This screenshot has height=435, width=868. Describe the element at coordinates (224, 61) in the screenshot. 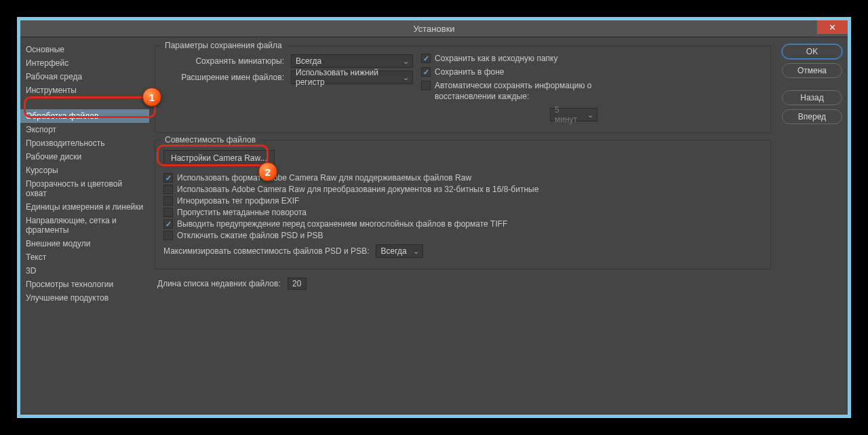

I see `thumb-label: Сохранять миниатюры:` at that location.